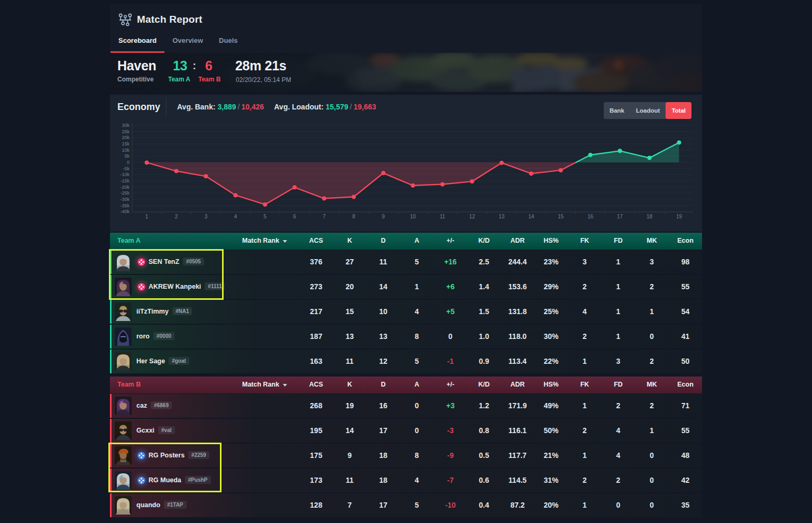 The height and width of the screenshot is (523, 812). I want to click on svg-text: 15k, so click(126, 144).